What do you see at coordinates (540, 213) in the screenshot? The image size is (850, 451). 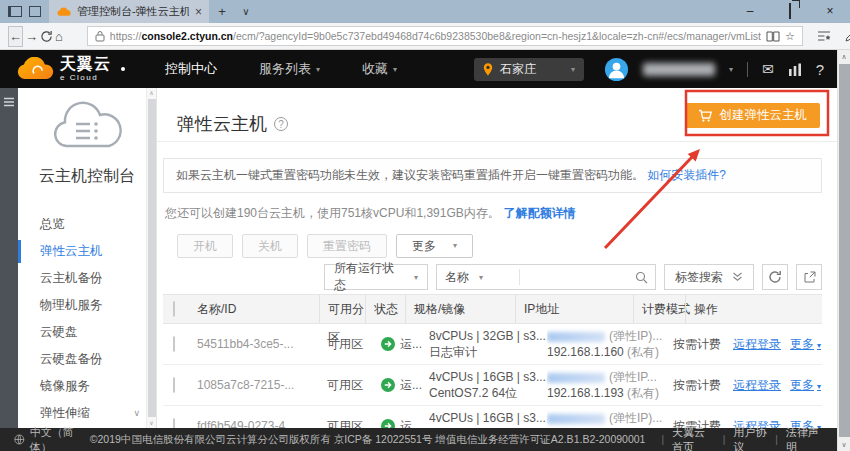 I see `quota-detail-link: 了解配额详情` at bounding box center [540, 213].